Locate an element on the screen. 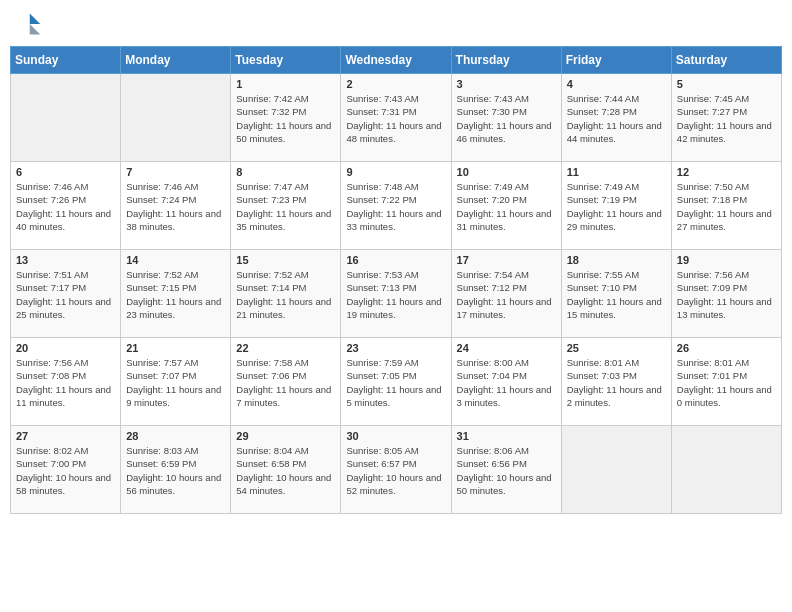  calendar-cell: 14Sunrise: 7:52 AMSunset: 7:15 PMDayligh… is located at coordinates (176, 294).